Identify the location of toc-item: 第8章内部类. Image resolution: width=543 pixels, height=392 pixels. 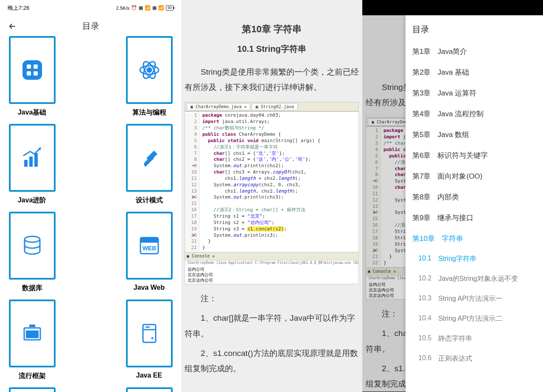
(474, 197).